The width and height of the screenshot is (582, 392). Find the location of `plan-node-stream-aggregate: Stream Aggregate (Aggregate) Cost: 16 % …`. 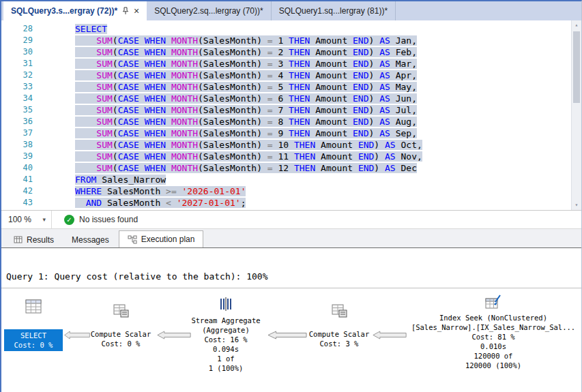

plan-node-stream-aggregate: Stream Aggregate (Aggregate) Cost: 16 % … is located at coordinates (226, 340).